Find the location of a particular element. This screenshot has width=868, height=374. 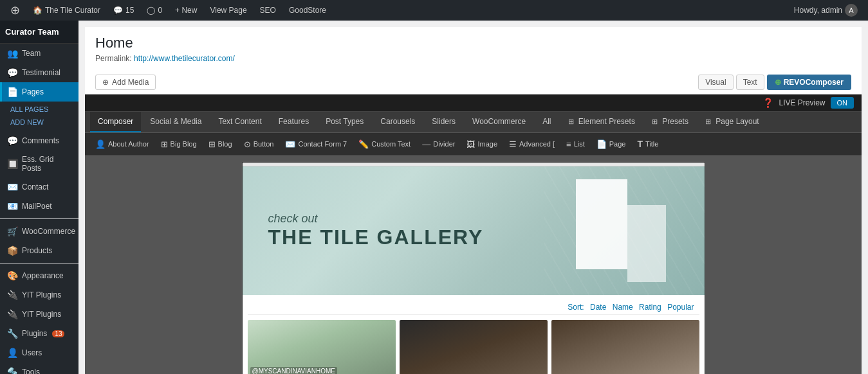

seo-bar-item: SEO is located at coordinates (268, 10).